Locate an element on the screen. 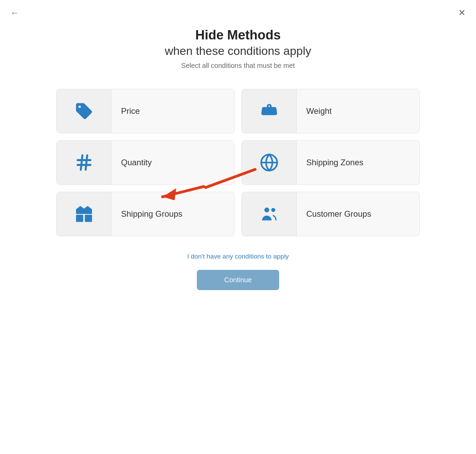 The height and width of the screenshot is (454, 476). weight-icon-area is located at coordinates (269, 111).